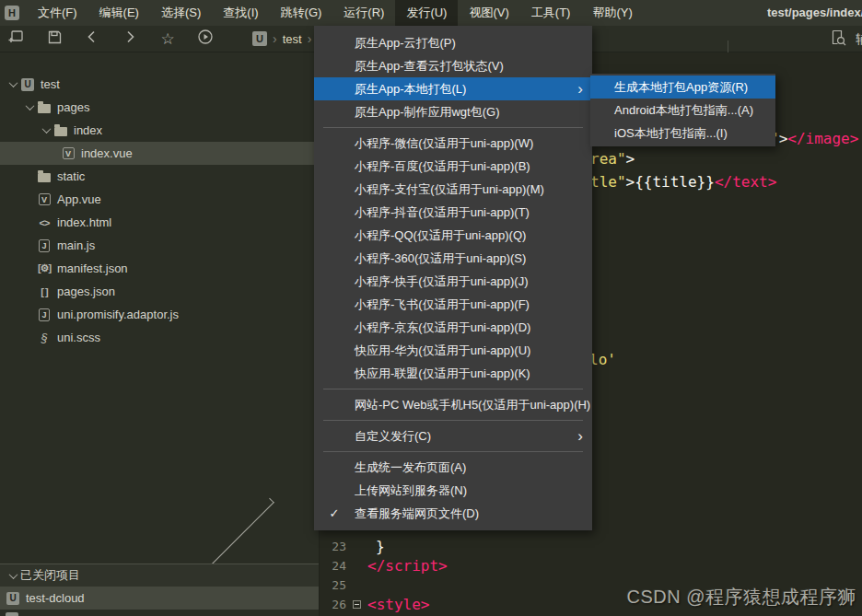 Image resolution: width=862 pixels, height=616 pixels. I want to click on new-file-button, so click(17, 39).